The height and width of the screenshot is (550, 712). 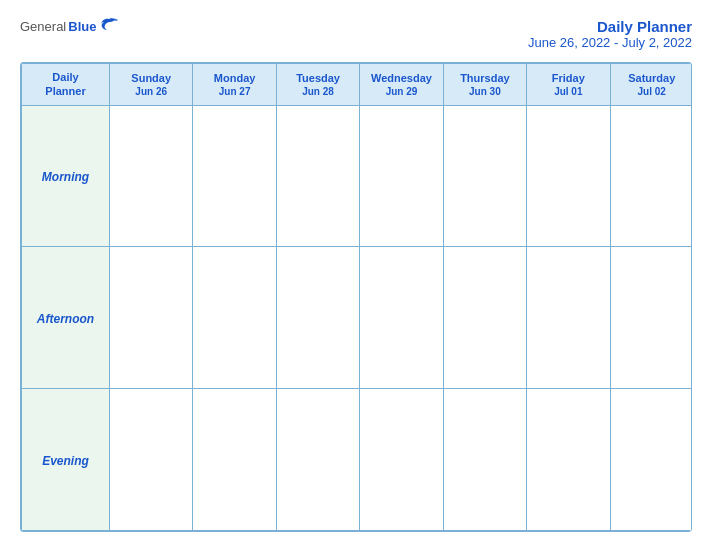 What do you see at coordinates (358, 85) in the screenshot?
I see `header-row: DailyPlannerSundayJun 26MondayJun 27Tues…` at bounding box center [358, 85].